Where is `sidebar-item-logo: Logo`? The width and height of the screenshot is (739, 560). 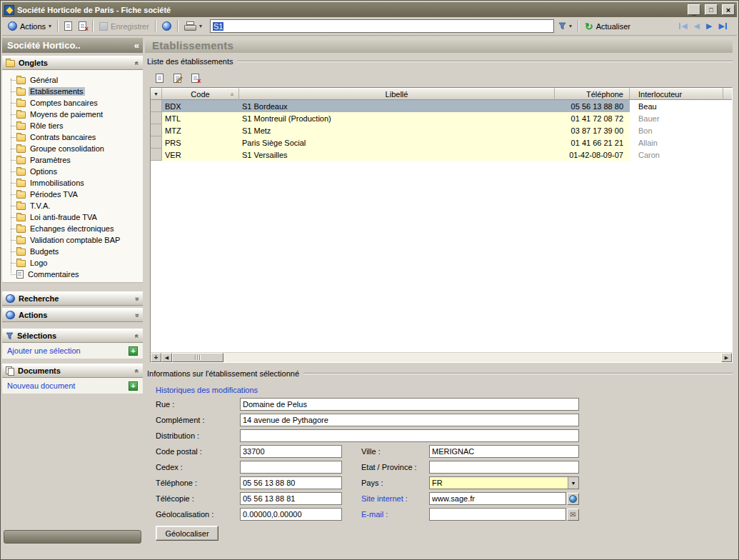
sidebar-item-logo: Logo is located at coordinates (73, 263).